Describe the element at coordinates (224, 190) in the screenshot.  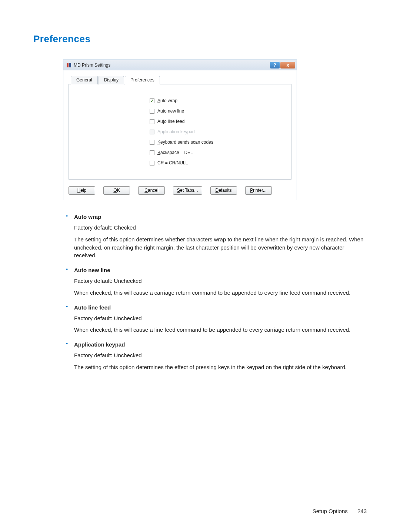
I see `defaults-button: Defaults` at that location.